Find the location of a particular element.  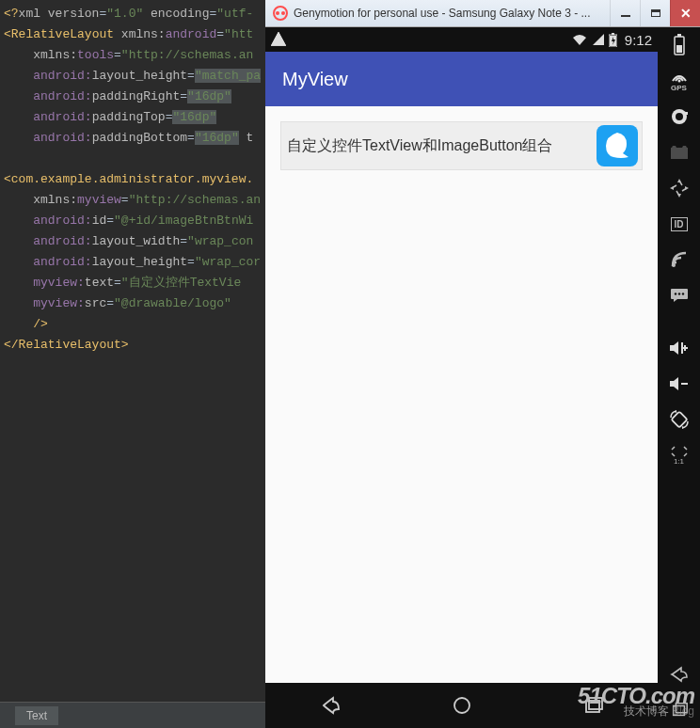

code-line: android:id="@+id/imageBtnBtnWi is located at coordinates (135, 221).